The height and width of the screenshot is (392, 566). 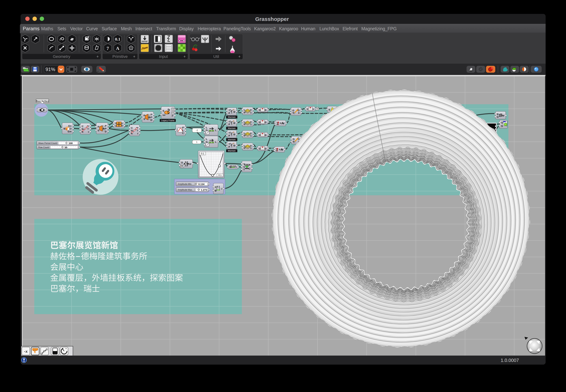 What do you see at coordinates (70, 126) in the screenshot?
I see `svg-text: En` at bounding box center [70, 126].